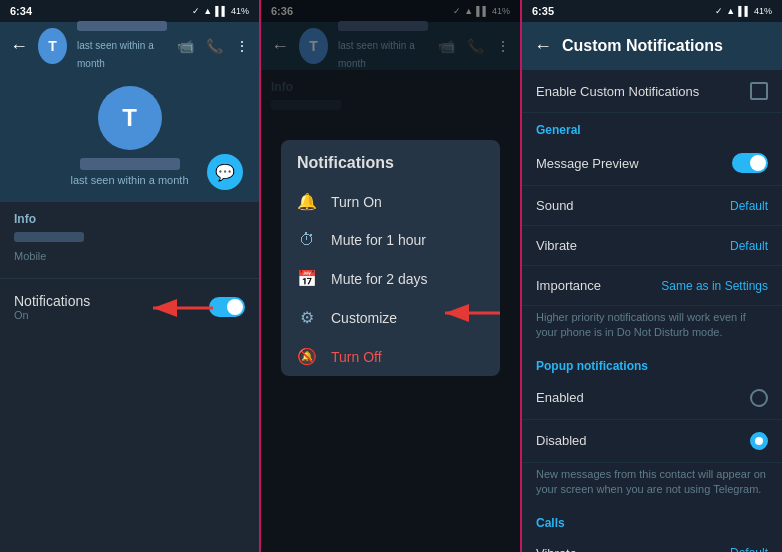 The image size is (782, 552). What do you see at coordinates (225, 172) in the screenshot?
I see `chat-icon-1: 💬` at bounding box center [225, 172].